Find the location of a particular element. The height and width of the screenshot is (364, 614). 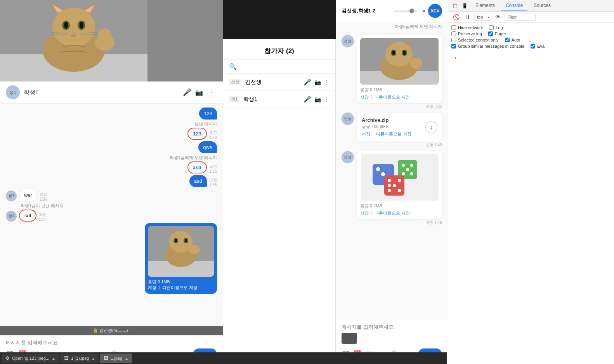

msg-row-5: 오전1:56 asd is located at coordinates (111, 181).